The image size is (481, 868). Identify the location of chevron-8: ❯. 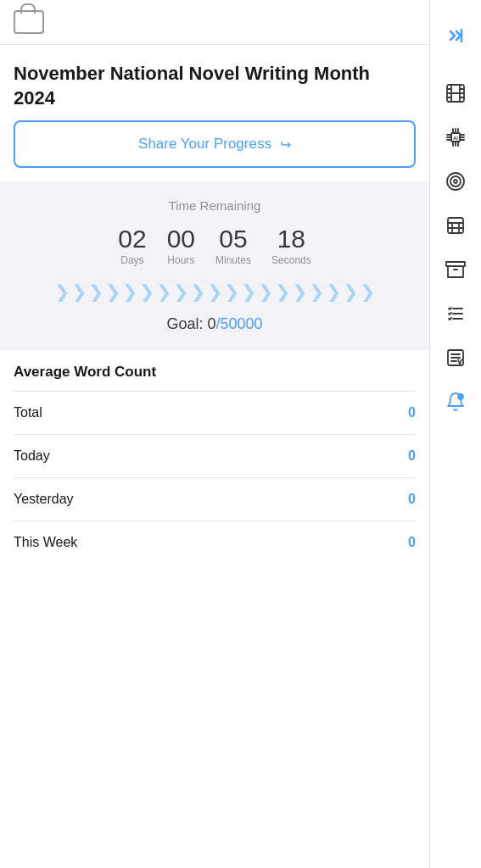
(181, 292).